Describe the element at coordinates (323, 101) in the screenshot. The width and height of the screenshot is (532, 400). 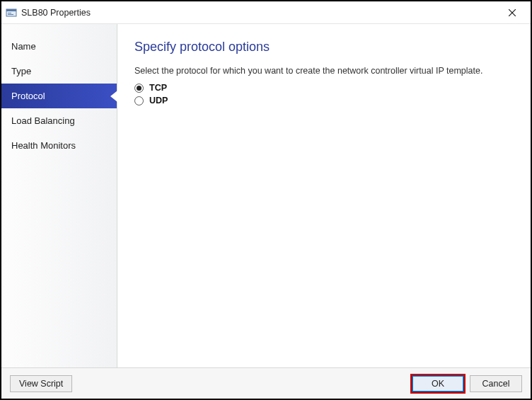
I see `radio-option-udp: UDP` at that location.